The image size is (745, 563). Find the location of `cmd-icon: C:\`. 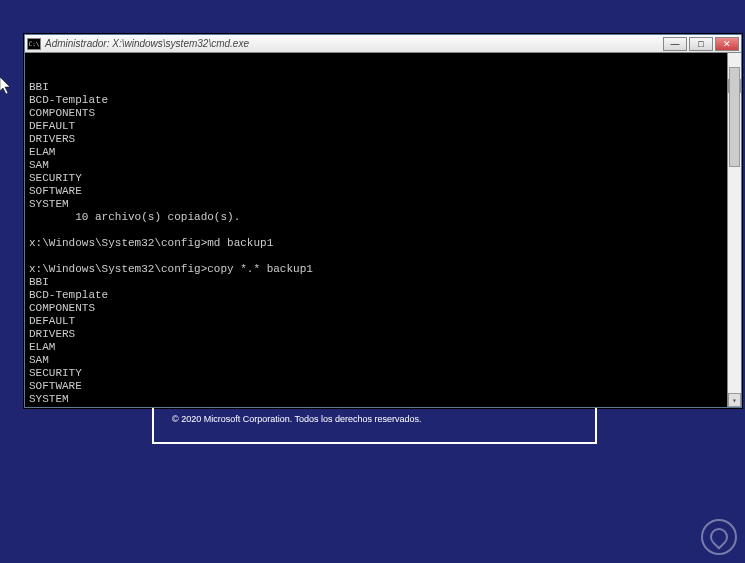

cmd-icon: C:\ is located at coordinates (34, 44).